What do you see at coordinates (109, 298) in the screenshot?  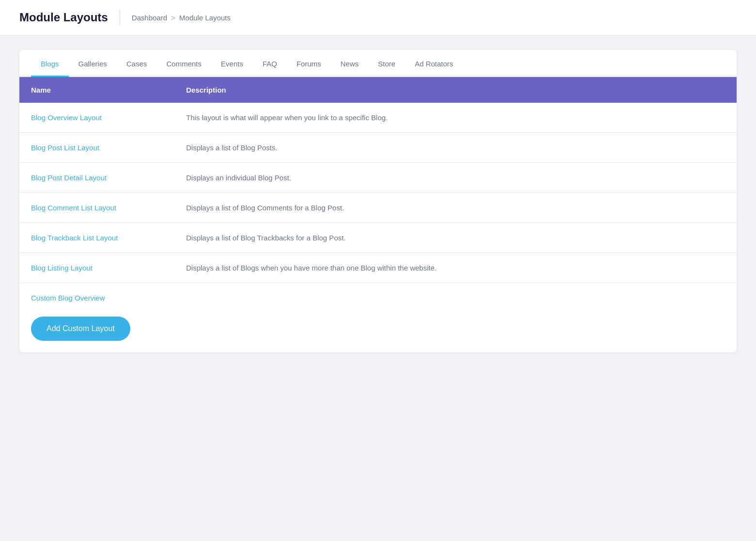 I see `layout-link-custom-blog-overview: Custom Blog Overview` at bounding box center [109, 298].